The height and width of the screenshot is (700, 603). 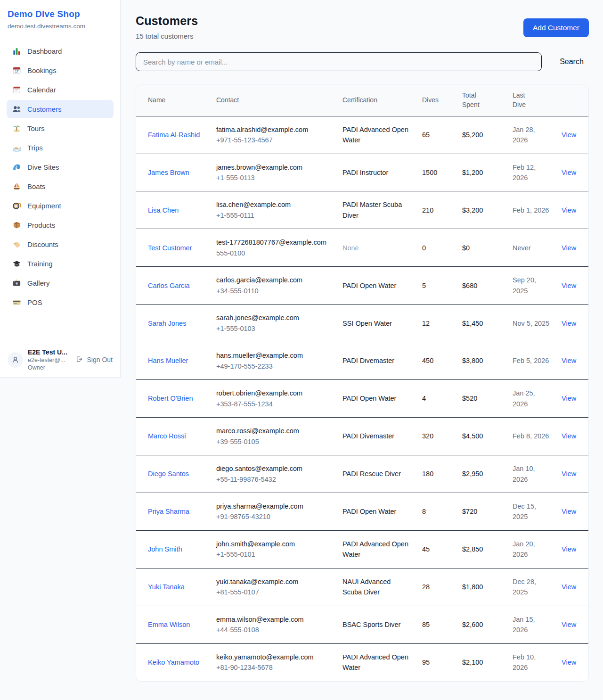 I want to click on customer-phone: +55-11-99876-5432, so click(x=274, y=479).